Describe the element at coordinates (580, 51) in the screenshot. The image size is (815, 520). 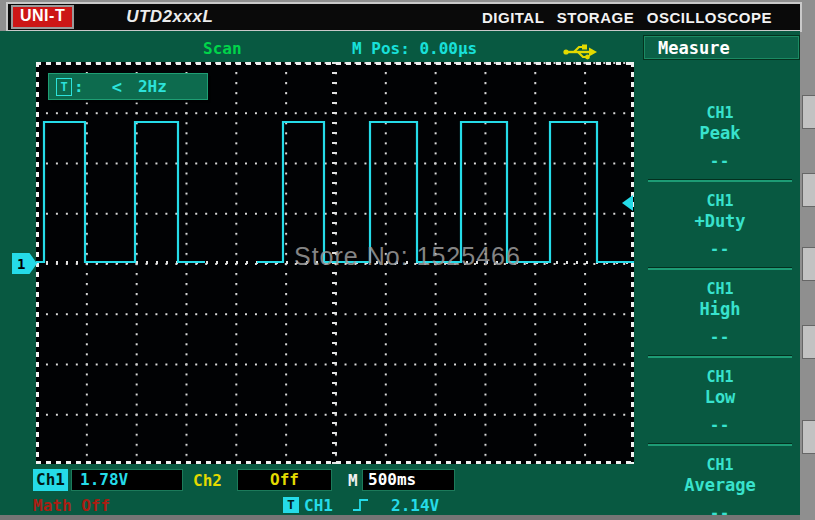
I see `usb-icon` at that location.